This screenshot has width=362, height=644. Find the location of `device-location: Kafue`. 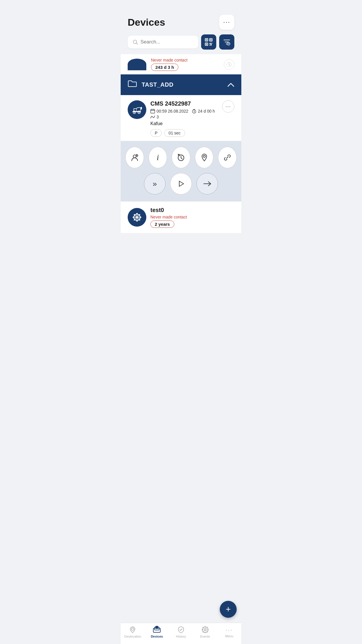

device-location: Kafue is located at coordinates (184, 124).